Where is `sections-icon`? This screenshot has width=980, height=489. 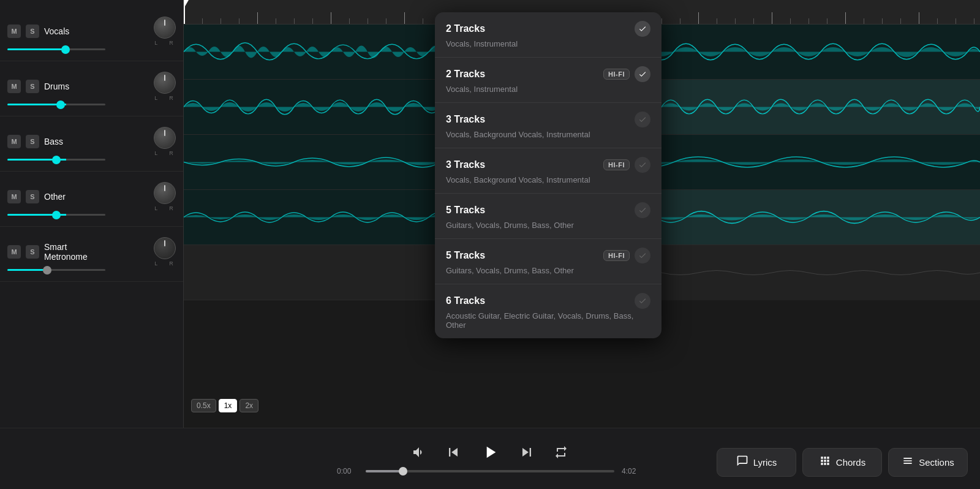 sections-icon is located at coordinates (908, 462).